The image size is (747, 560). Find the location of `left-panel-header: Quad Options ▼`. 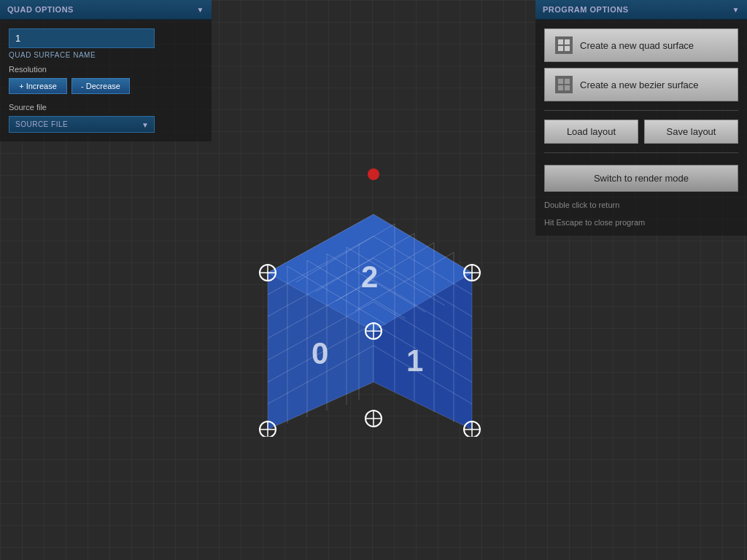

left-panel-header: Quad Options ▼ is located at coordinates (106, 10).